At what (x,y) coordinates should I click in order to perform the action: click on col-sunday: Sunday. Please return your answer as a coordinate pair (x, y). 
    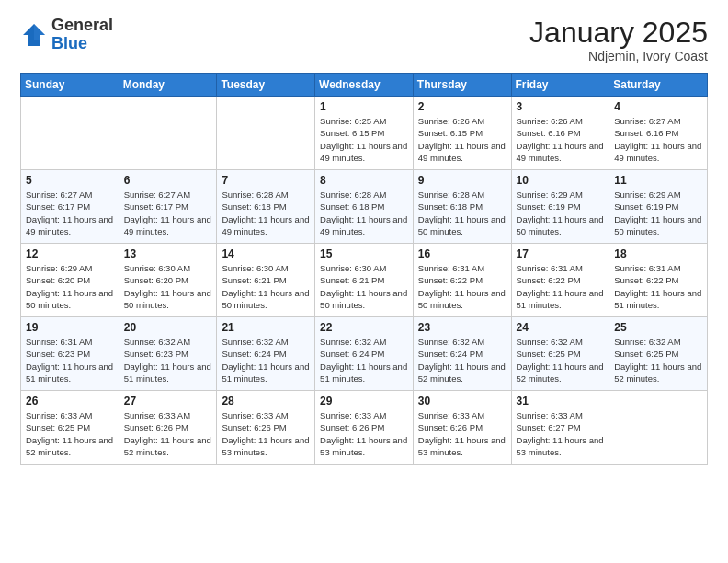
    Looking at the image, I should click on (70, 85).